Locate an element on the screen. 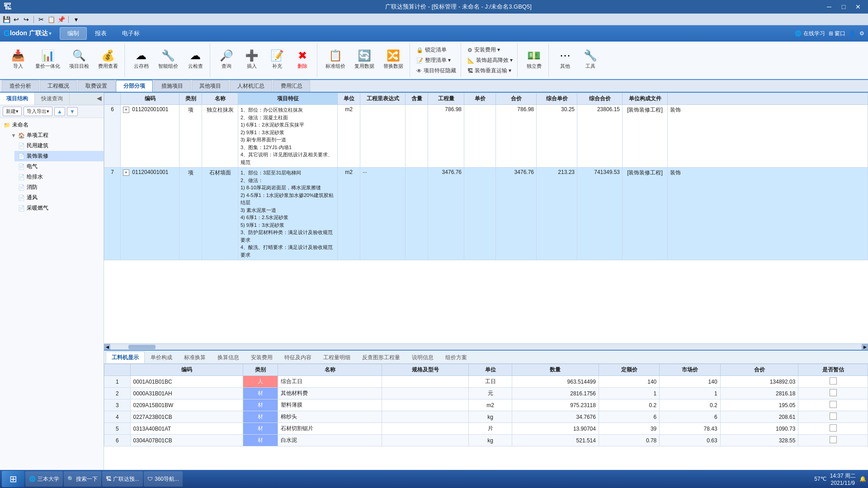 This screenshot has height=488, width=868. minimize-button: ─ is located at coordinates (829, 7).